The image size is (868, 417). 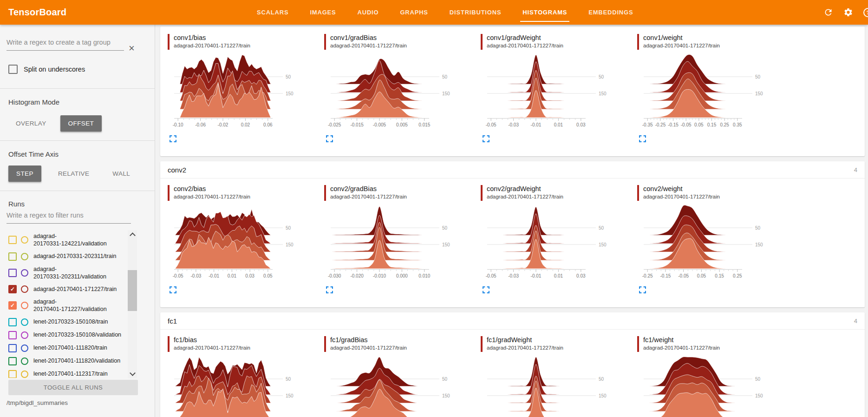 What do you see at coordinates (246, 42) in the screenshot?
I see `card-header: conv1/biasadagrad-20170401-171227/train` at bounding box center [246, 42].